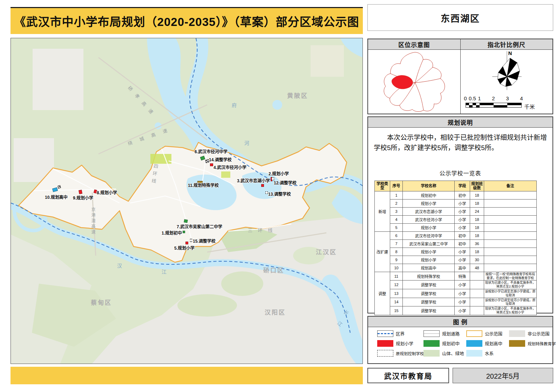 This screenshot has height=392, width=556. I want to click on seq-cell: 8, so click(396, 252).